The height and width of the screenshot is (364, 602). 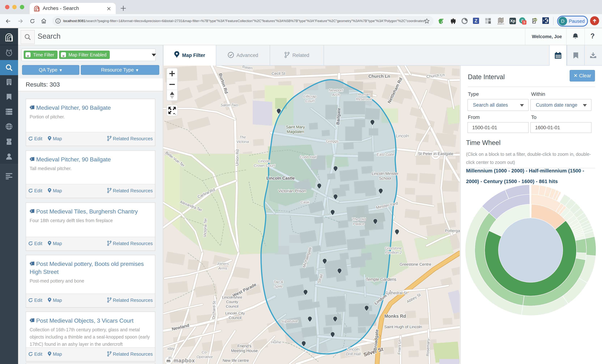 I want to click on svg-text: Home, so click(x=276, y=342).